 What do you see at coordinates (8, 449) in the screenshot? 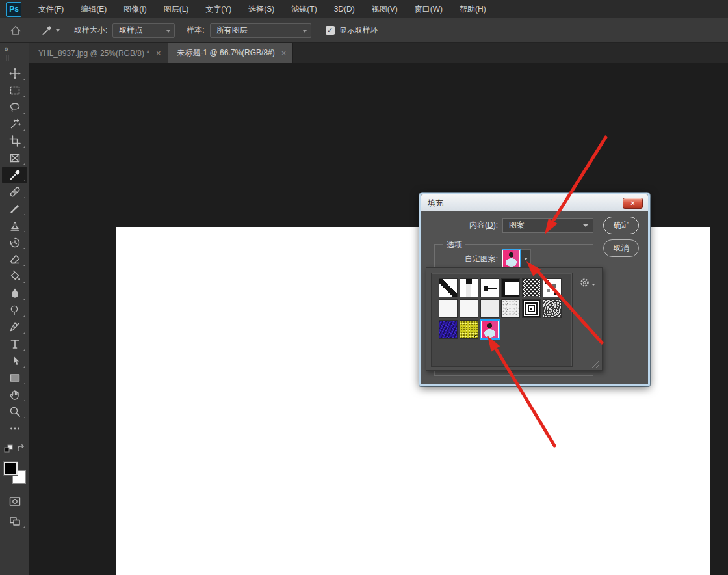
I see `default-colors-icon` at bounding box center [8, 449].